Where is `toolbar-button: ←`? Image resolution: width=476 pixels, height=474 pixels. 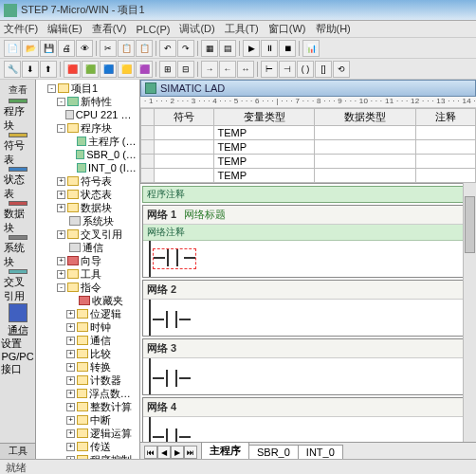 toolbar-button: ← is located at coordinates (228, 69).